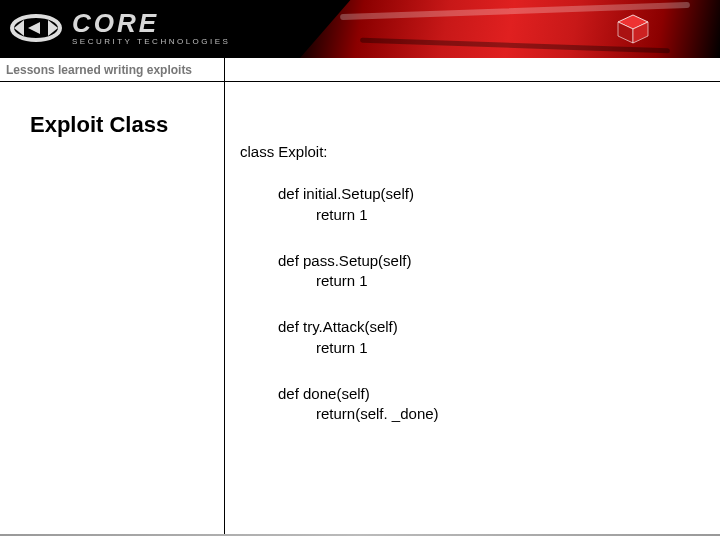  What do you see at coordinates (633, 31) in the screenshot?
I see `cube-icon` at bounding box center [633, 31].